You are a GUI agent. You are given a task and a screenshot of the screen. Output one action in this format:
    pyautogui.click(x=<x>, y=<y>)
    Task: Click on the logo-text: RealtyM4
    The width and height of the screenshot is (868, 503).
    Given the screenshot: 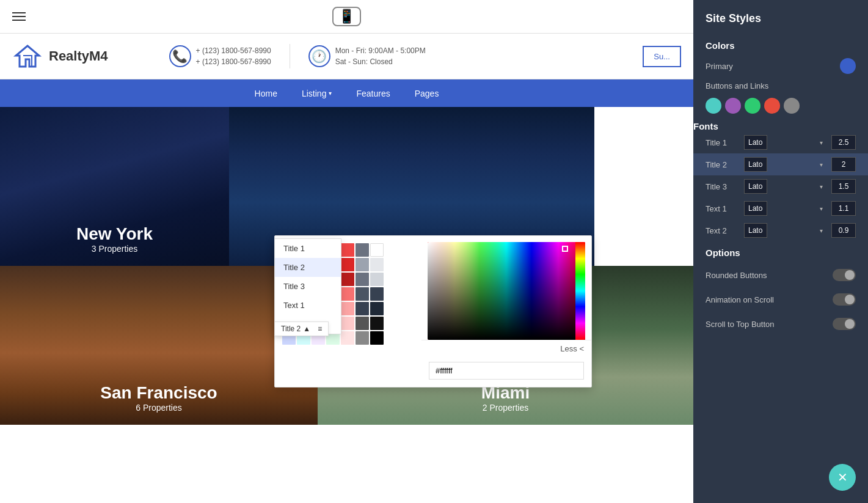 What is the action you would take?
    pyautogui.click(x=78, y=56)
    